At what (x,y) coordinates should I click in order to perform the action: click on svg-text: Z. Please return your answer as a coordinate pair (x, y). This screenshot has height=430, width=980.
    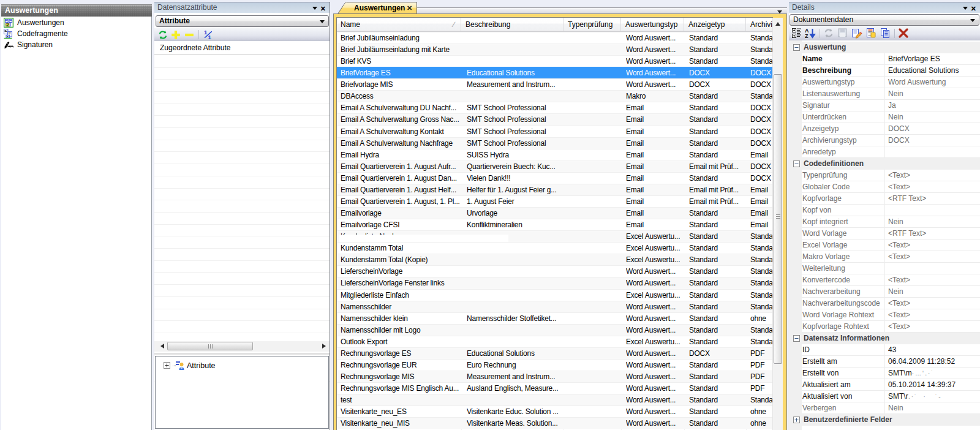
    Looking at the image, I should click on (807, 36).